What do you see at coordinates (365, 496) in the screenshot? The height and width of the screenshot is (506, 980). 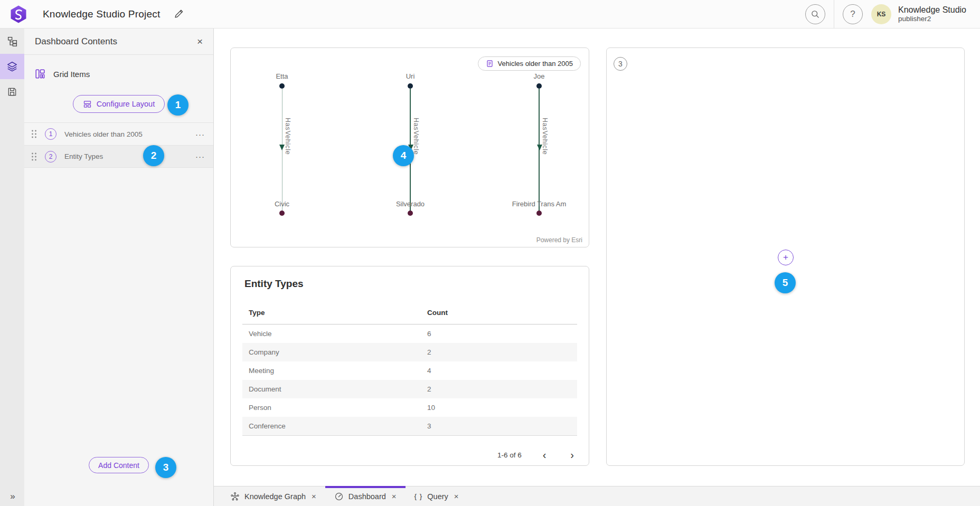 I see `tab-dashboard: Dashboard ×` at bounding box center [365, 496].